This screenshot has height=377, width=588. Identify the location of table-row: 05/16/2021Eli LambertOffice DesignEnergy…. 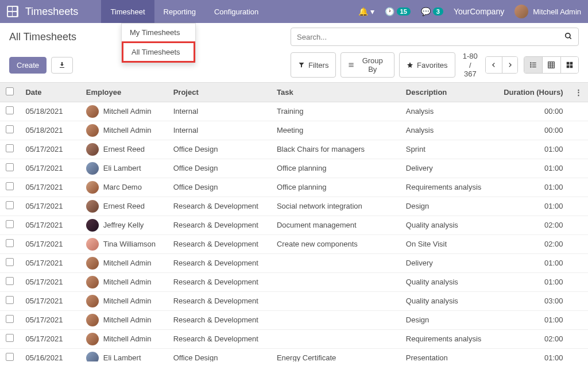
(294, 355).